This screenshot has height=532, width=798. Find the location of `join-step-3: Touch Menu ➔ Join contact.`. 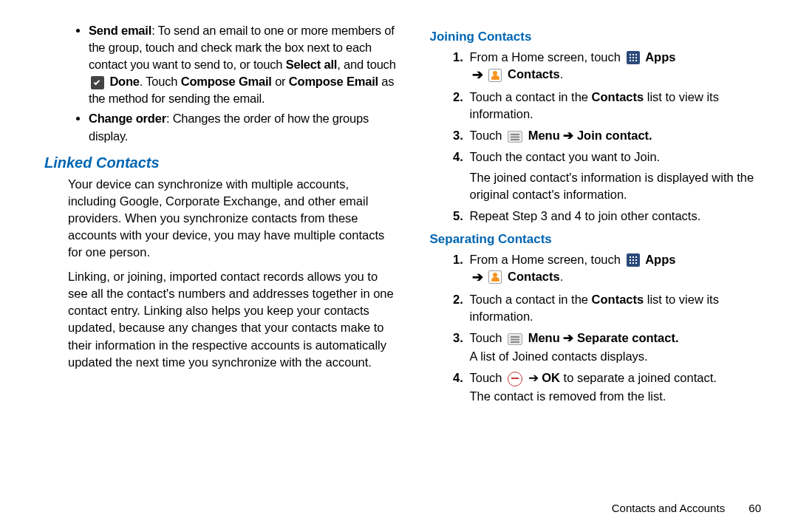

join-step-3: Touch Menu ➔ Join contact. is located at coordinates (618, 136).